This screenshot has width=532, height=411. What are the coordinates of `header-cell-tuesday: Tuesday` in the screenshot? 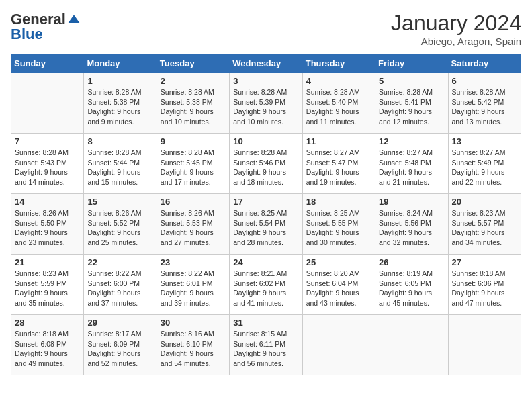 It's located at (193, 64).